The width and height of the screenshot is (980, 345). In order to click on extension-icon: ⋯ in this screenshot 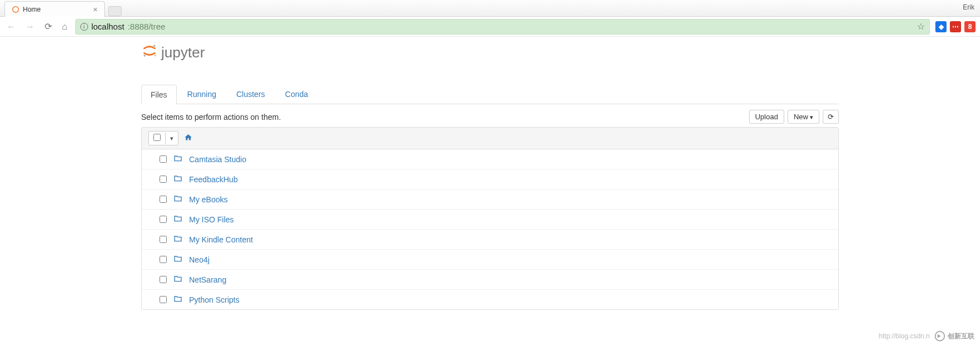, I will do `click(955, 27)`.